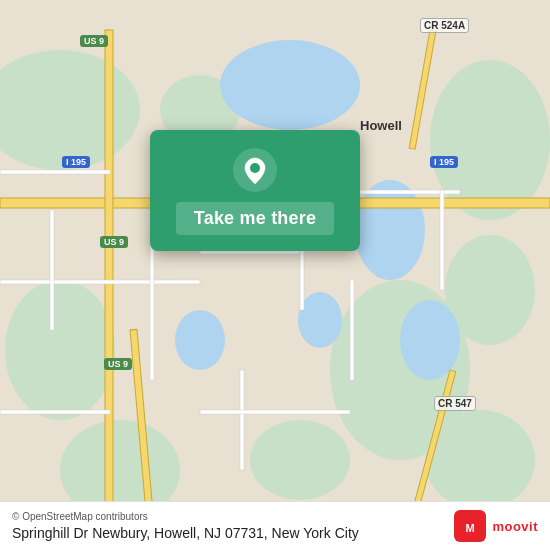 This screenshot has width=550, height=550. What do you see at coordinates (255, 218) in the screenshot?
I see `take-me-there-button: Take me there` at bounding box center [255, 218].